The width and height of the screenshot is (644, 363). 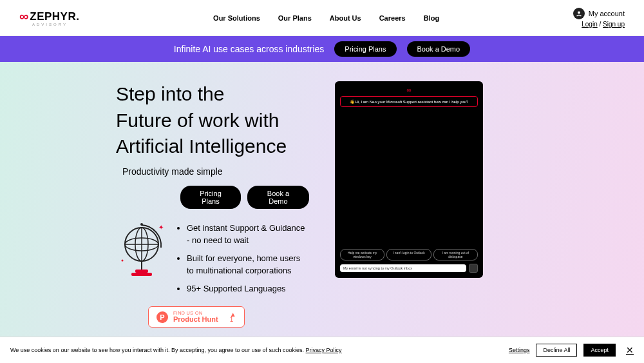 What do you see at coordinates (24, 17) in the screenshot?
I see `logo-infinity-icon: ∞` at bounding box center [24, 17].